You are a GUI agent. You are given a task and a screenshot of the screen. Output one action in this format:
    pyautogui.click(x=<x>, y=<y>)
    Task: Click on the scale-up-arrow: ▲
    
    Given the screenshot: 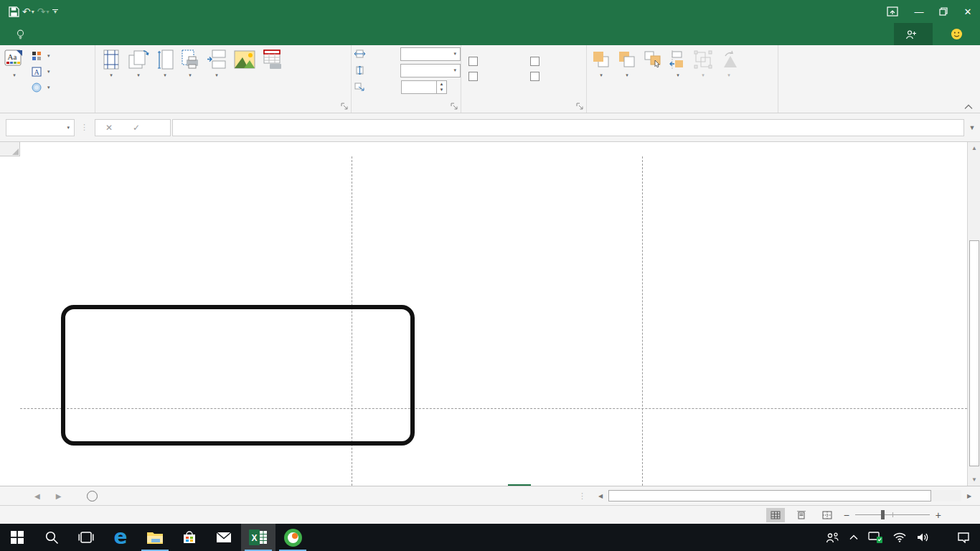 What is the action you would take?
    pyautogui.click(x=442, y=85)
    